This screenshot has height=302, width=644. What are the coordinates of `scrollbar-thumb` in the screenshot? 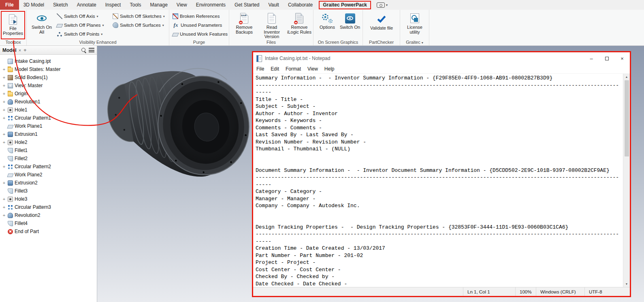 It's located at (627, 118).